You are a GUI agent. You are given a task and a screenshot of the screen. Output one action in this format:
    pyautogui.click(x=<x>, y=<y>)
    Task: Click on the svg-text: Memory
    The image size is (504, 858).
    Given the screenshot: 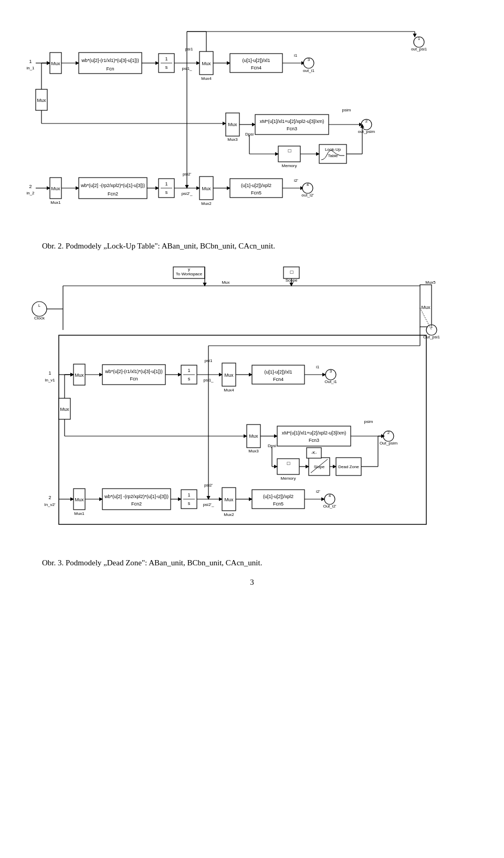 What is the action you would take?
    pyautogui.click(x=290, y=166)
    